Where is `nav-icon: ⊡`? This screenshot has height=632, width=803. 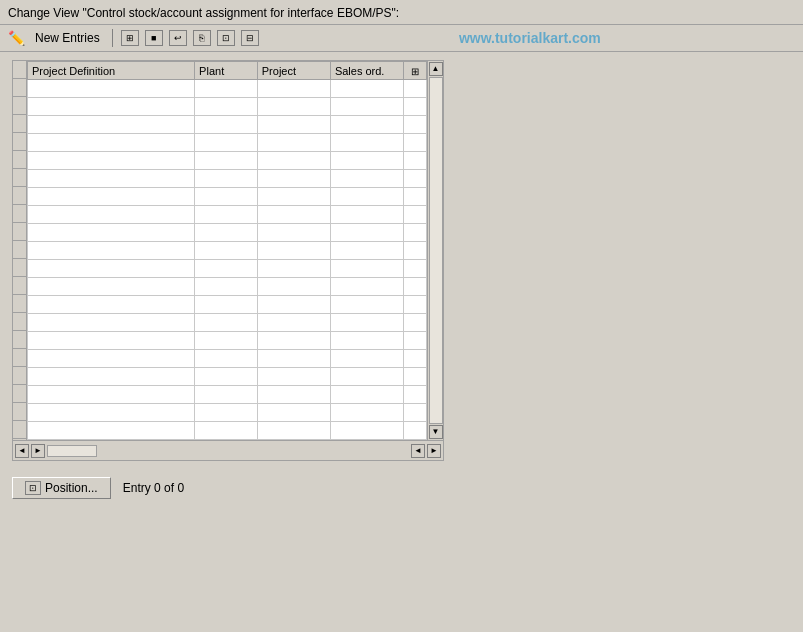
nav-icon: ⊡ is located at coordinates (226, 38).